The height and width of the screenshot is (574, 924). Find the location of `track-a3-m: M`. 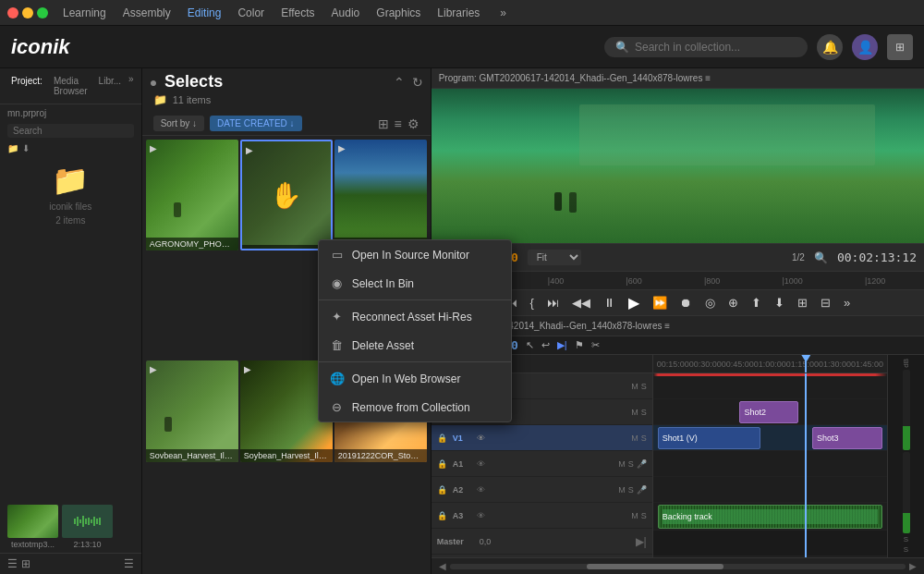

track-a3-m: M is located at coordinates (635, 516).